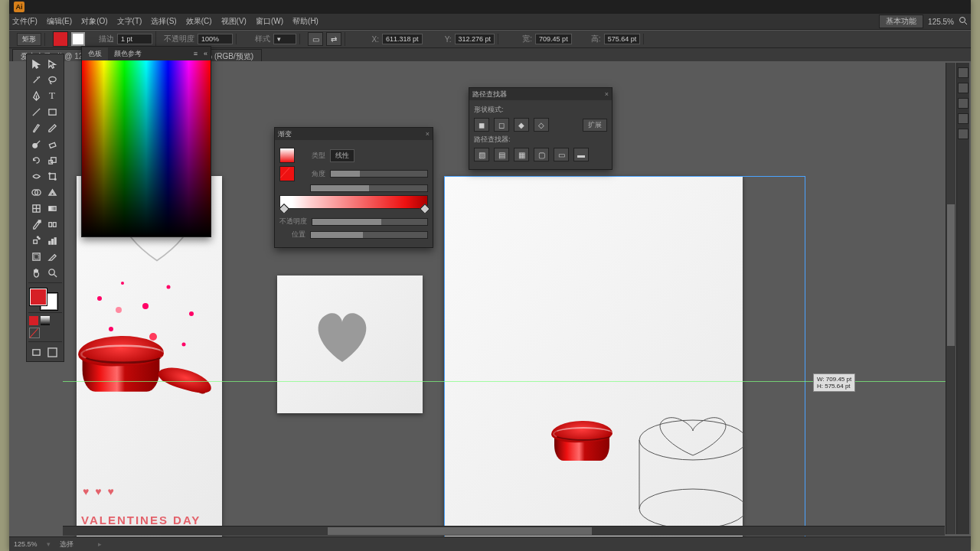  I want to click on line-tool, so click(36, 112).